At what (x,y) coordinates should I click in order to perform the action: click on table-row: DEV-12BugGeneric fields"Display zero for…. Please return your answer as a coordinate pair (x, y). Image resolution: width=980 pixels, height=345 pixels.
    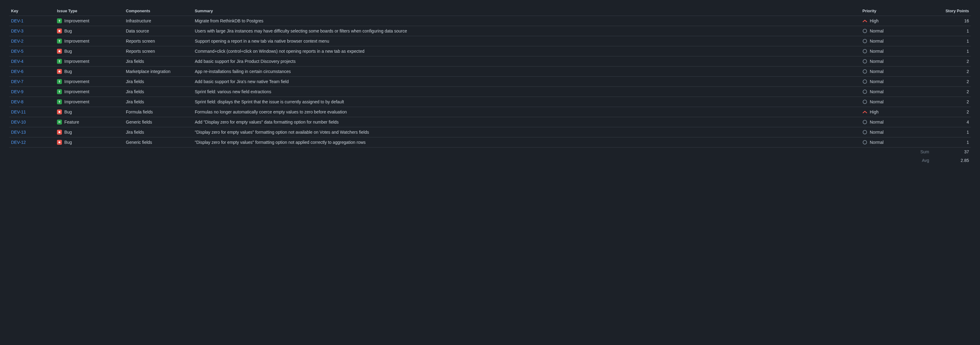
    Looking at the image, I should click on (490, 142).